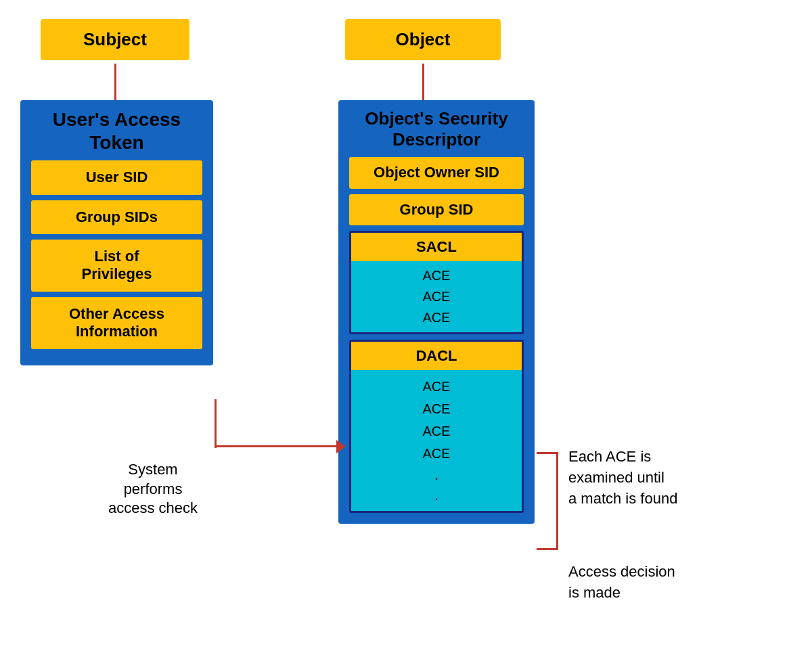 The image size is (812, 651). What do you see at coordinates (436, 441) in the screenshot?
I see `dacl-aces: ACE ACE ACE ACE . .` at bounding box center [436, 441].